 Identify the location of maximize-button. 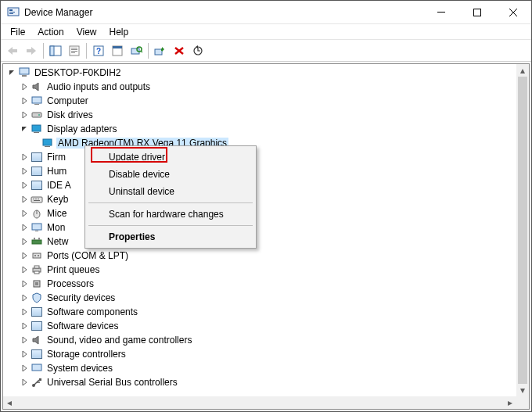
(477, 13).